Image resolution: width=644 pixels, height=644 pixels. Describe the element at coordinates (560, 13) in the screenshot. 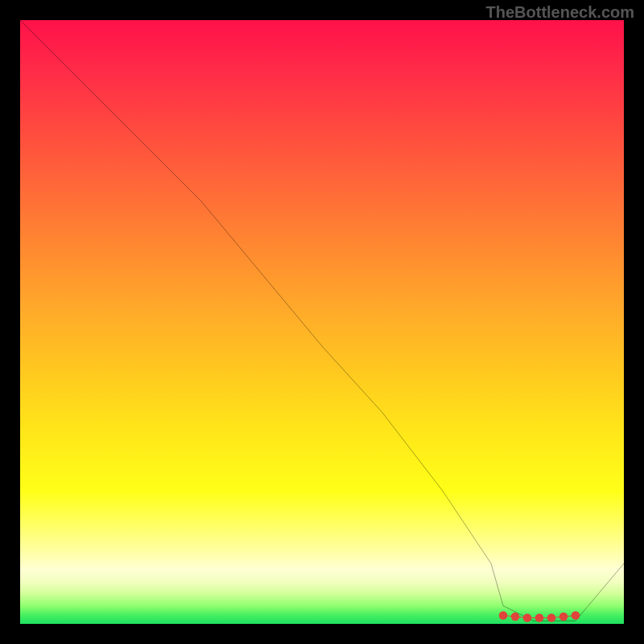

I see `watermark-text: TheBottleneck.com` at that location.